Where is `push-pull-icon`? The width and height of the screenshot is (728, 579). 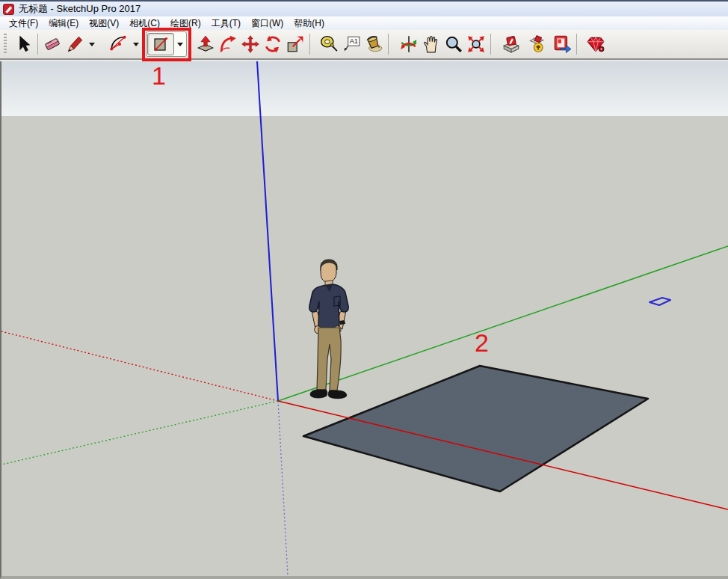
push-pull-icon is located at coordinates (206, 44).